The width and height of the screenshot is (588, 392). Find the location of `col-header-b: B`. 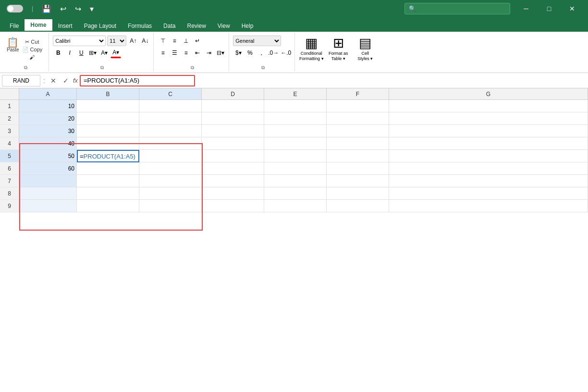

col-header-b: B is located at coordinates (108, 94).